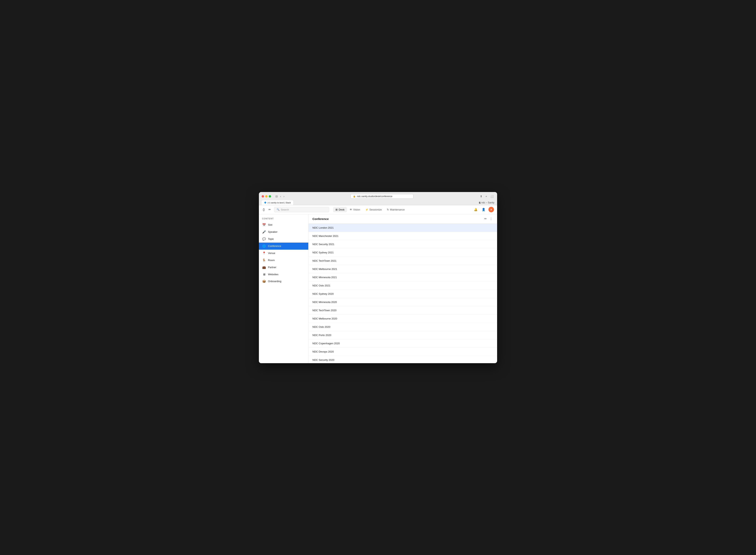 The height and width of the screenshot is (555, 756). What do you see at coordinates (277, 196) in the screenshot?
I see `sidebar-toggle-btn: ⊟` at bounding box center [277, 196].